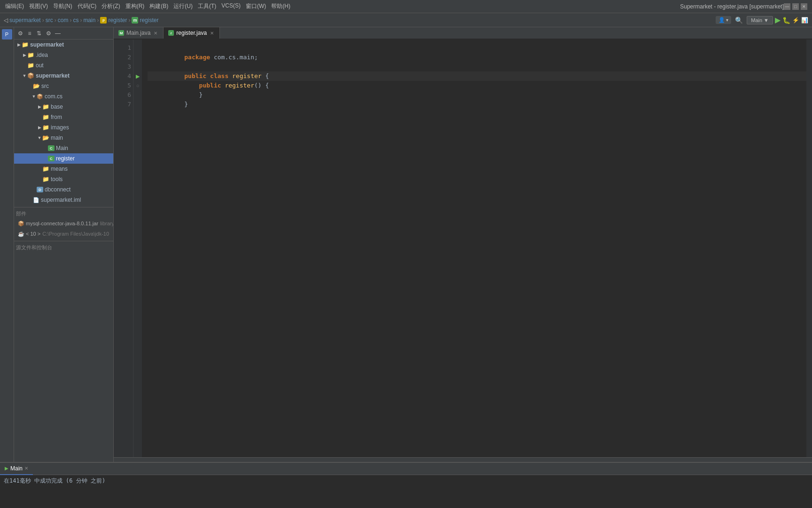 The height and width of the screenshot is (508, 812). What do you see at coordinates (114, 20) in the screenshot?
I see `nav-package-icon: p register` at bounding box center [114, 20].